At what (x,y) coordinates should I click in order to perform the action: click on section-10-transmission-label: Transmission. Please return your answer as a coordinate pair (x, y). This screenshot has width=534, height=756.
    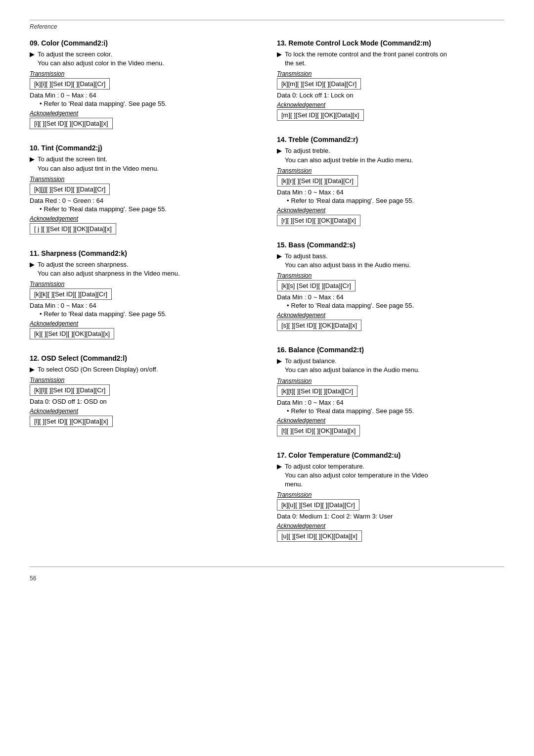
    Looking at the image, I should click on (143, 179).